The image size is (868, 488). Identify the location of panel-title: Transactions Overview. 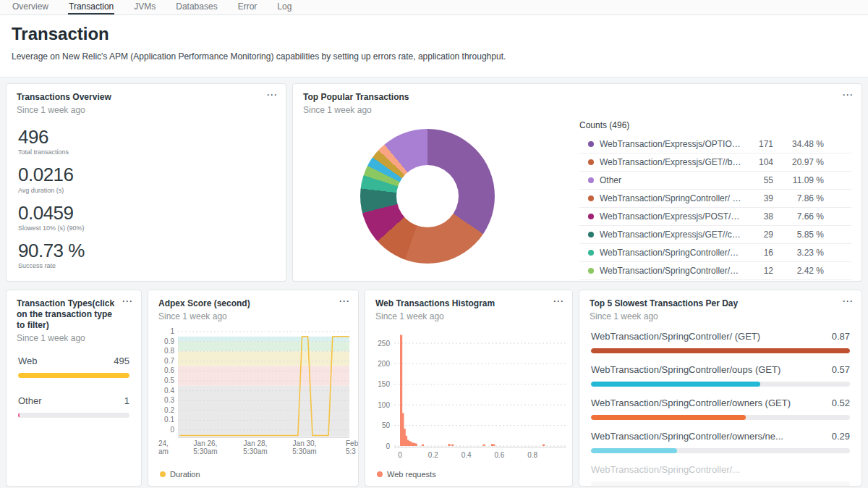
(146, 97).